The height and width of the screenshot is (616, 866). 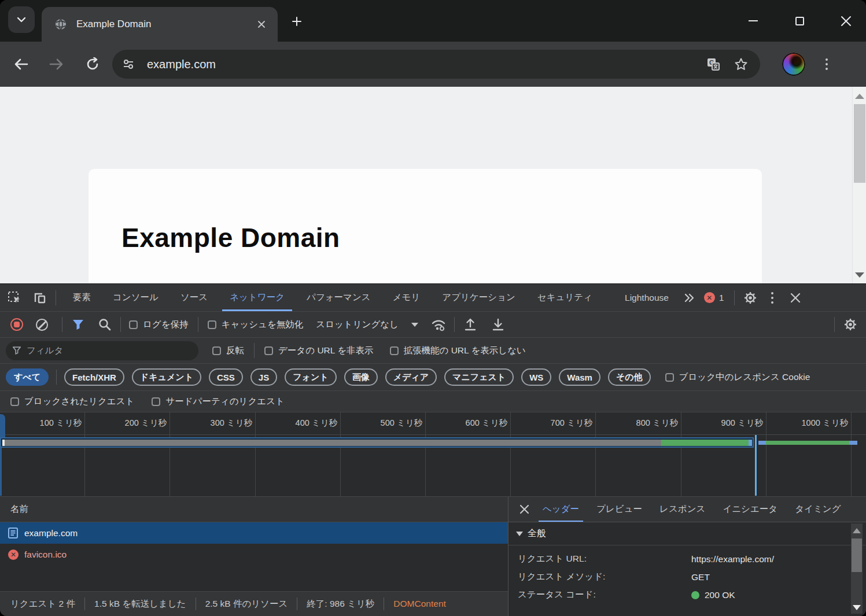 I want to click on blocked-requests-checkbox: ブロックされたリクエスト, so click(x=72, y=401).